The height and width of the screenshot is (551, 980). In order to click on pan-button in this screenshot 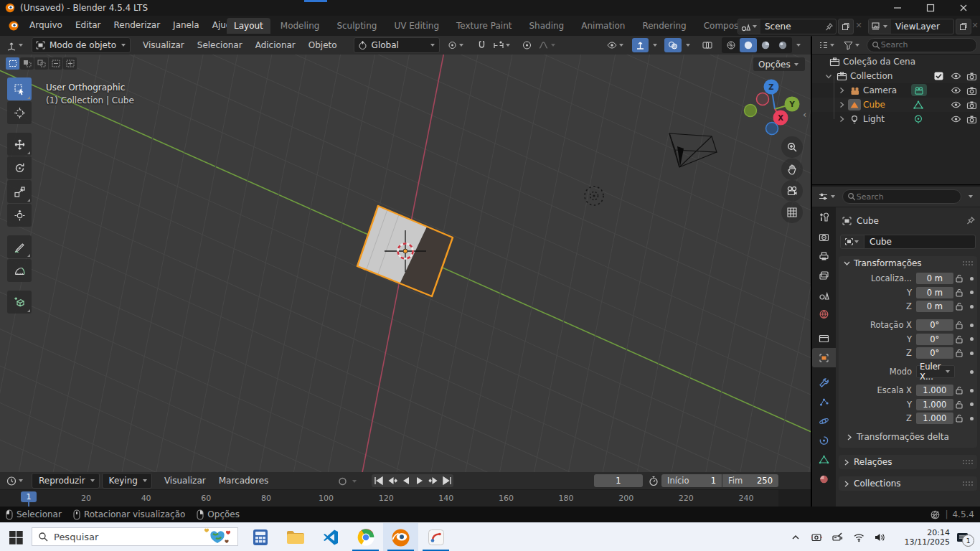, I will do `click(792, 169)`.